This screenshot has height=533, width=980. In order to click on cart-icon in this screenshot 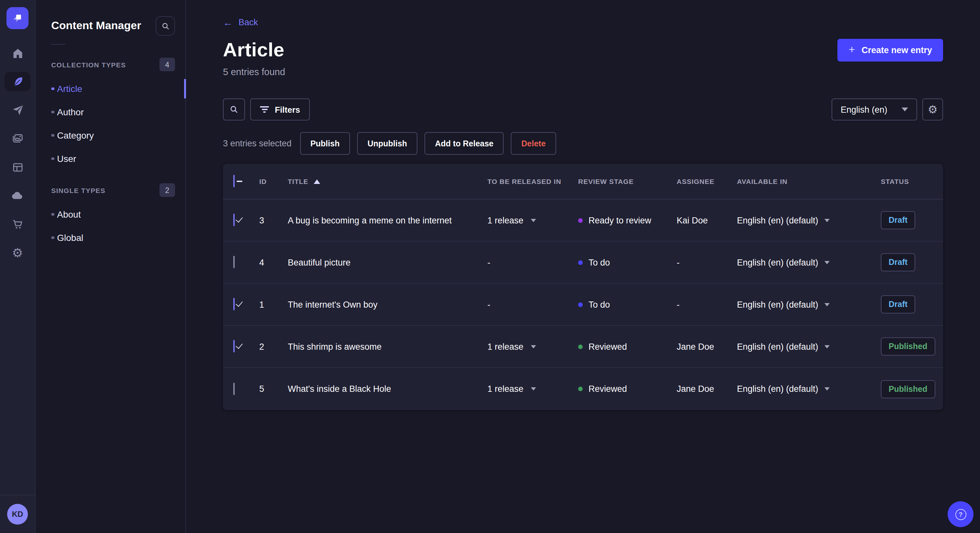, I will do `click(18, 224)`.